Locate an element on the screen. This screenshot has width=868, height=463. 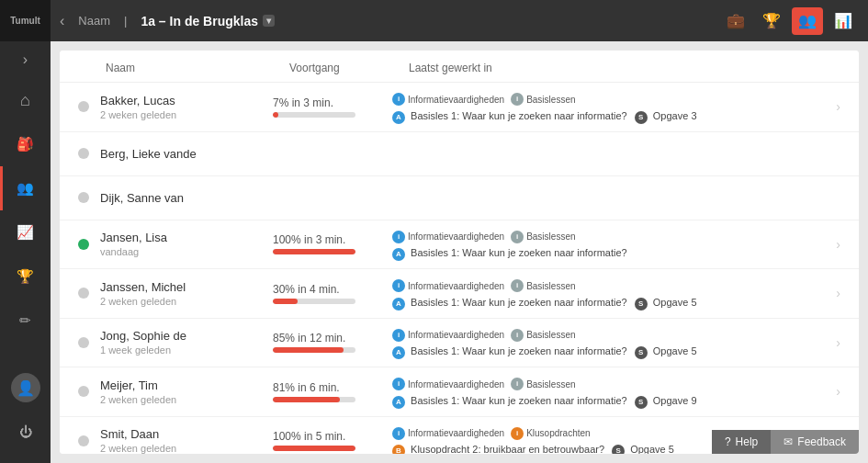
sidebar-item-trophy: 🏆 is located at coordinates (26, 277).